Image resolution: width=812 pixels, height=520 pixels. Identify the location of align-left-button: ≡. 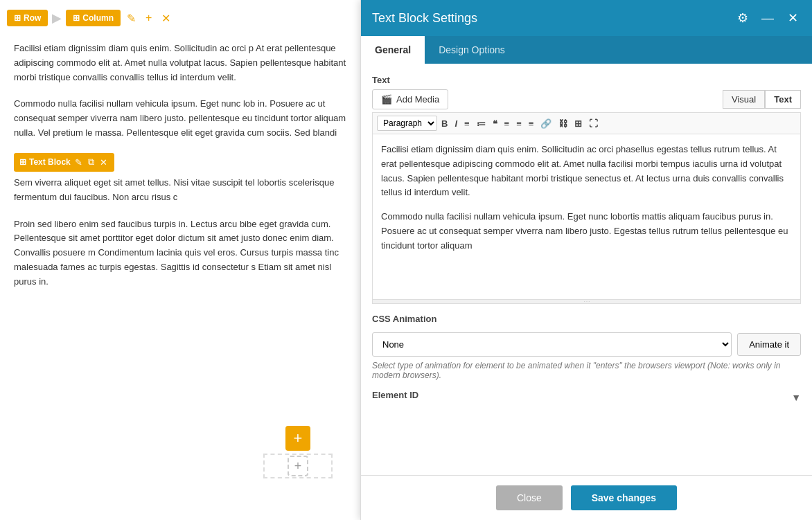
(507, 123).